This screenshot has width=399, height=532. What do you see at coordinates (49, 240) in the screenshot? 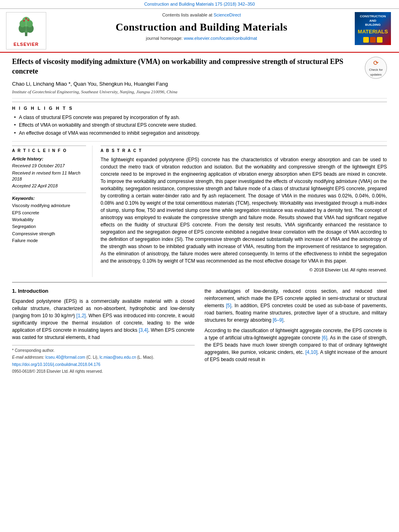
I see `keyword-6: Failure mode` at bounding box center [49, 240].